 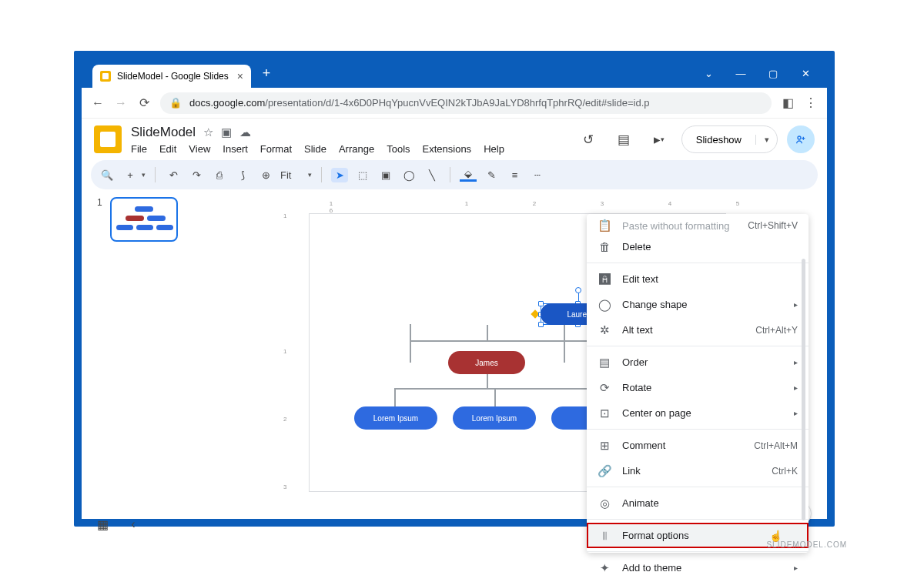 I want to click on browser-addressbar: ← → ⟳ 🔒 docs.google.com/presentation/d/1…, so click(x=454, y=103).